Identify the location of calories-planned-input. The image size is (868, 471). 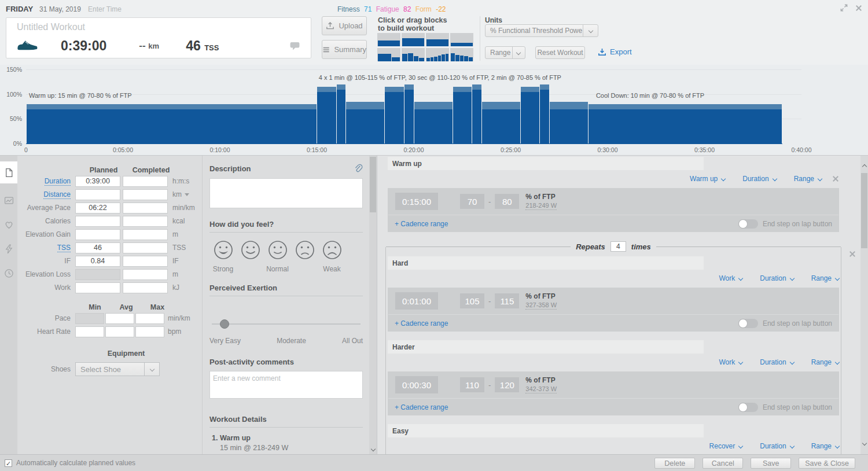
(98, 221).